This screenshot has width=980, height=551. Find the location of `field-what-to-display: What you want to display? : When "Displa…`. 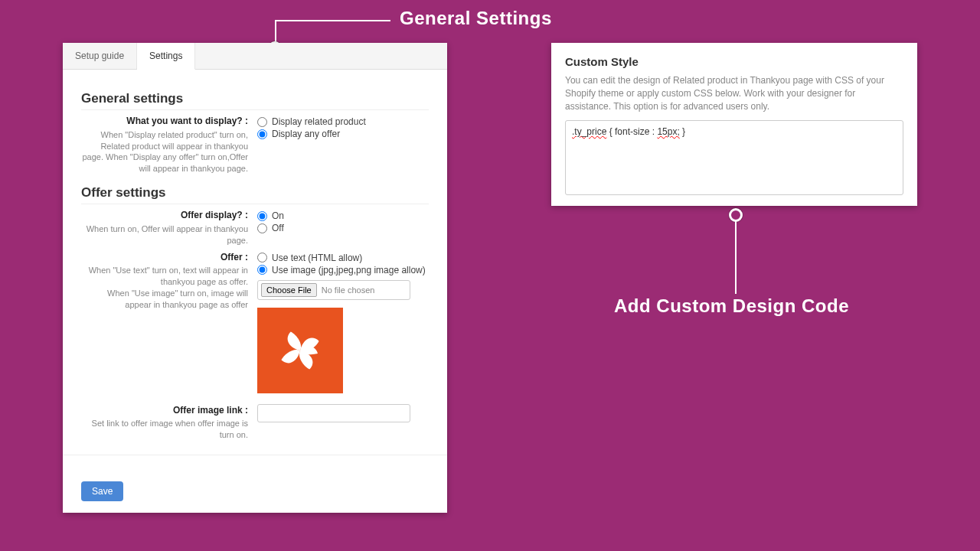

field-what-to-display: What you want to display? : When "Displa… is located at coordinates (255, 145).